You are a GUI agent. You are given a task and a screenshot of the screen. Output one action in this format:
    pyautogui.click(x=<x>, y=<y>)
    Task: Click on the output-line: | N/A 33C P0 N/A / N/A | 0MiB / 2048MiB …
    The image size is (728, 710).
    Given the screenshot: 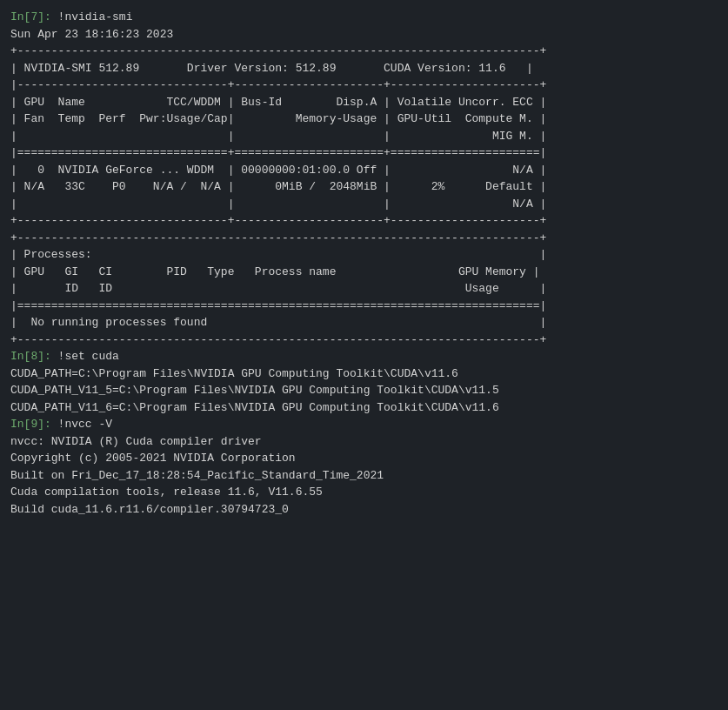 What is the action you would take?
    pyautogui.click(x=364, y=187)
    